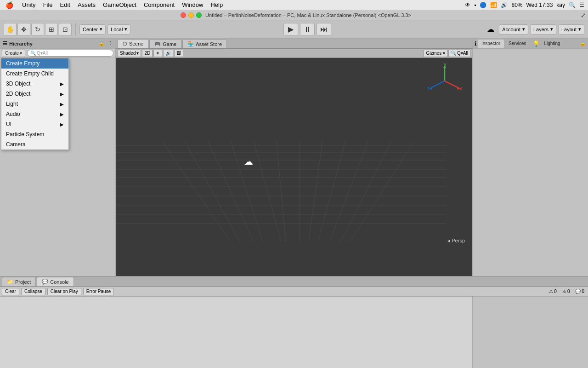 The image size is (588, 368). I want to click on audio-toggle: 🔊, so click(168, 53).